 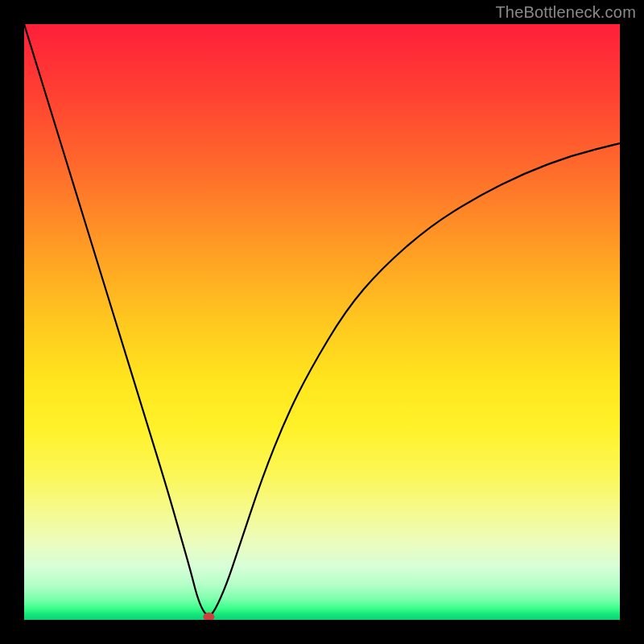 I want to click on watermark-text: TheBottleneck.com, so click(x=565, y=13).